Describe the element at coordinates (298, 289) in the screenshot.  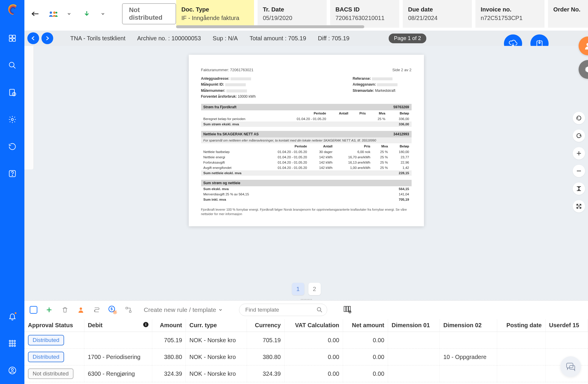
I see `page-1-button: 1` at that location.